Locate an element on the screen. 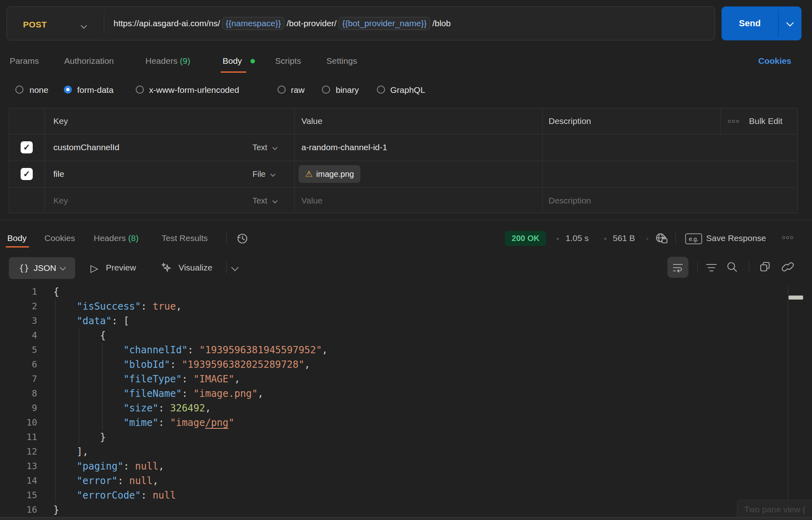 Image resolution: width=812 pixels, height=520 pixels. radio-binary-label: binary is located at coordinates (347, 90).